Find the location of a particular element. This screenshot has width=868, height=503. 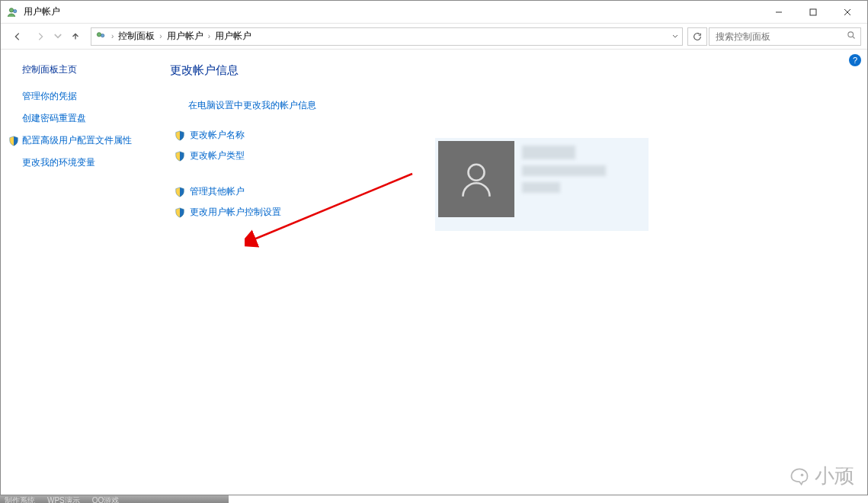

sidebar-credentials-link: 管理你的凭据 is located at coordinates (88, 96).